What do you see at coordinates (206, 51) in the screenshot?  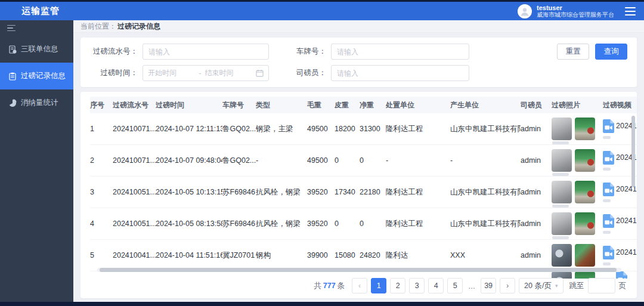 I see `serial-filter-input` at bounding box center [206, 51].